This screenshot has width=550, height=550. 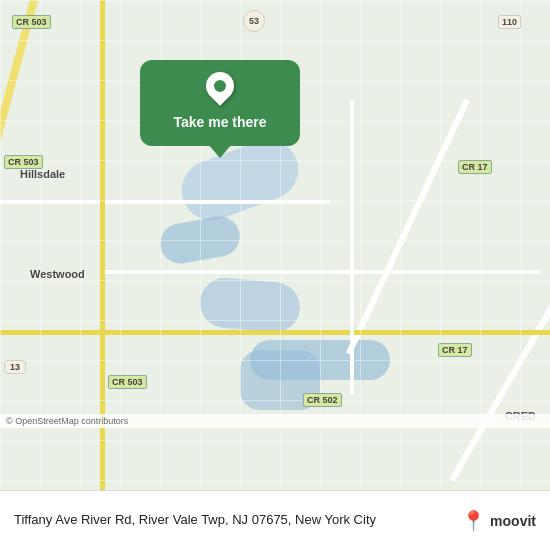 I want to click on road-label-cr503-bottom: CR 503, so click(x=128, y=382).